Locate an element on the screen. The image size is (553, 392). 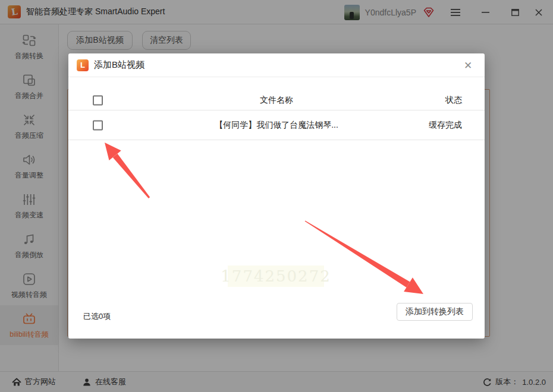
table-header-row: 文件名称 状态 is located at coordinates (276, 100).